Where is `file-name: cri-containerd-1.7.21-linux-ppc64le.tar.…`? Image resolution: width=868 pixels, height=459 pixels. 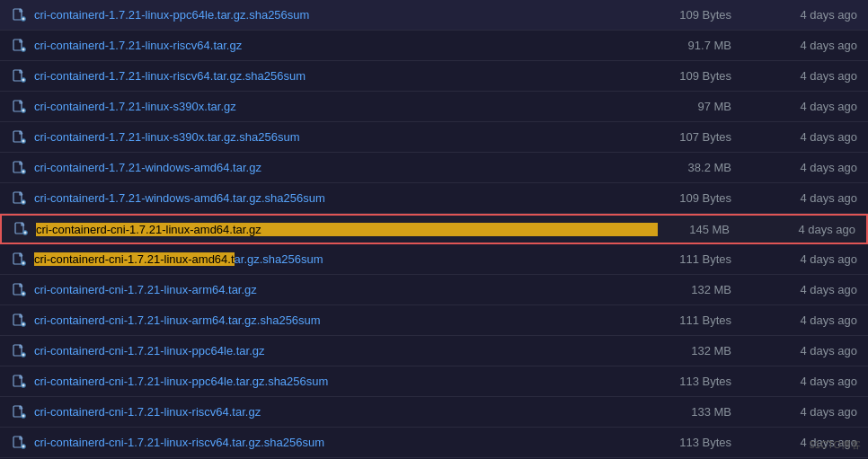
file-name: cri-containerd-1.7.21-linux-ppc64le.tar.… is located at coordinates (347, 14).